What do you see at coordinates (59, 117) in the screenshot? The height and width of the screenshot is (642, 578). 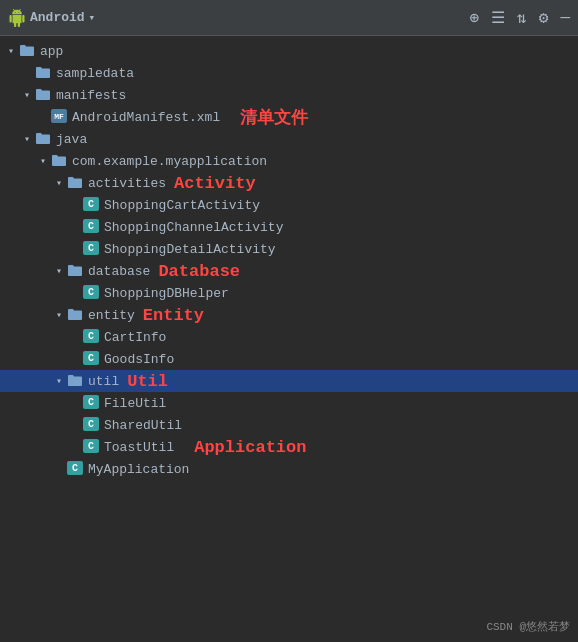 I see `file-icon-mf: MF` at bounding box center [59, 117].